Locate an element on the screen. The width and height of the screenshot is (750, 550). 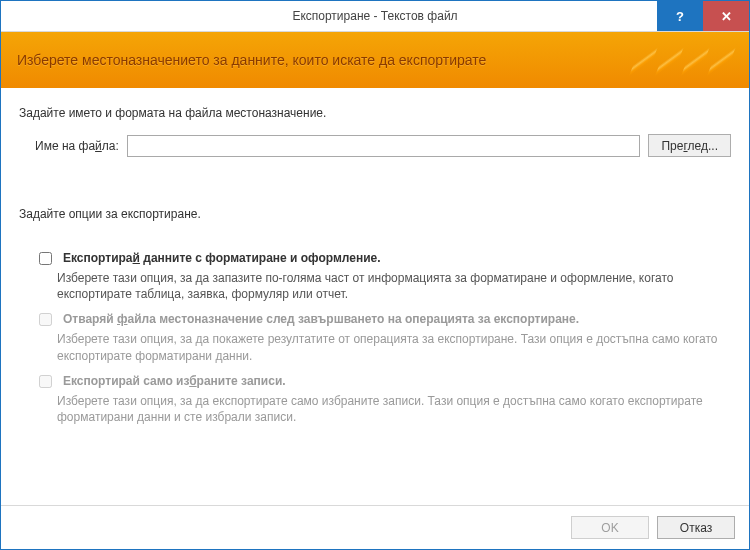
wizard-banner: Изберете местоназначението за данните, к… is located at coordinates (375, 60).